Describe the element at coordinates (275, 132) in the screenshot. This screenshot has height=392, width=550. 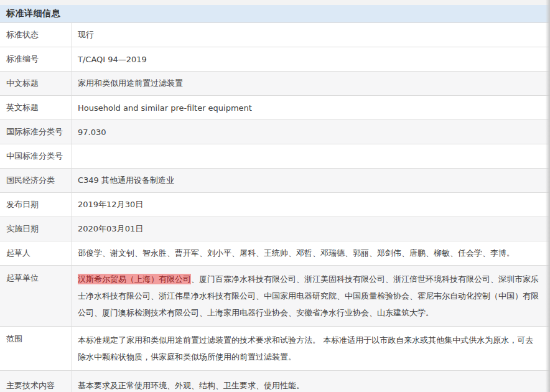
I see `table-row-ics-number: 国际标准分类号 97.030` at that location.